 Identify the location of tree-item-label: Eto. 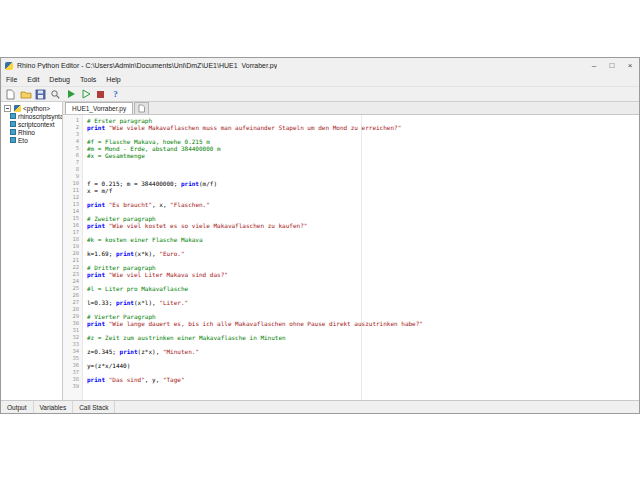
(23, 140).